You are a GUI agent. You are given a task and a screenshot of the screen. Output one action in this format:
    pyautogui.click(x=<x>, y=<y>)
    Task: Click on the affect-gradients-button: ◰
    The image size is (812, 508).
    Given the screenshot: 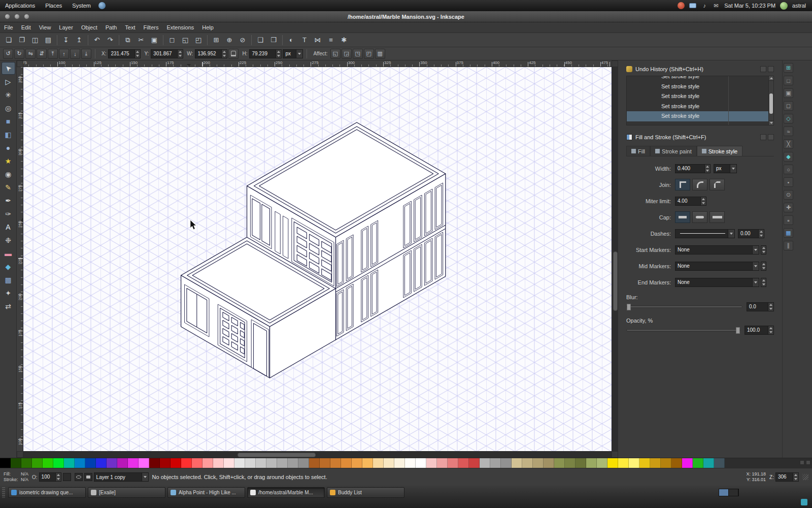 What is the action you would take?
    pyautogui.click(x=369, y=54)
    